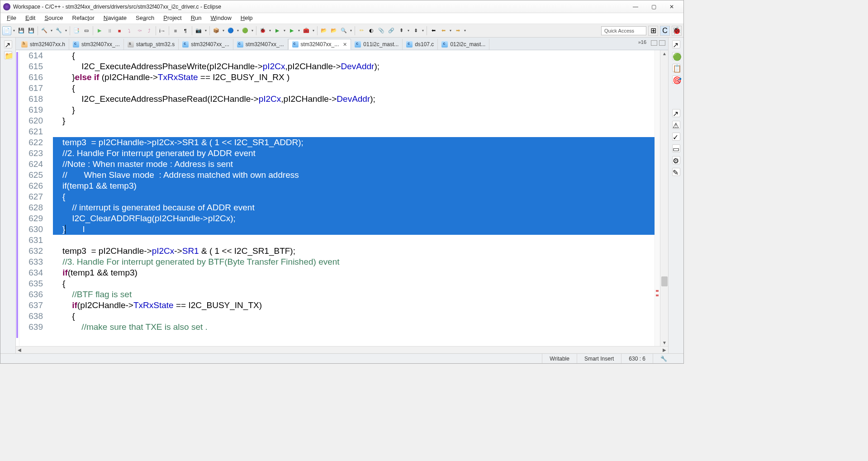 Image resolution: width=868 pixels, height=461 pixels. I want to click on overview-ruler, so click(657, 198).